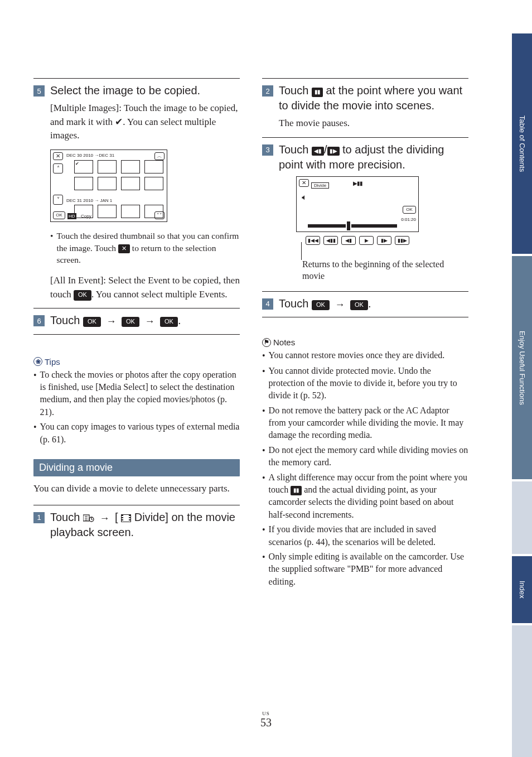  I want to click on section-intro: You can divide a movie to delete unneces…, so click(137, 489).